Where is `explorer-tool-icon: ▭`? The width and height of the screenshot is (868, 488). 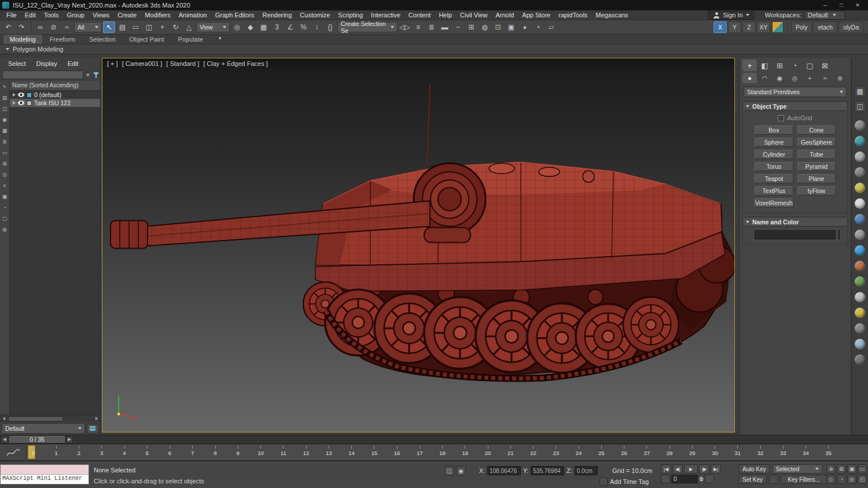 explorer-tool-icon: ▭ is located at coordinates (5, 153).